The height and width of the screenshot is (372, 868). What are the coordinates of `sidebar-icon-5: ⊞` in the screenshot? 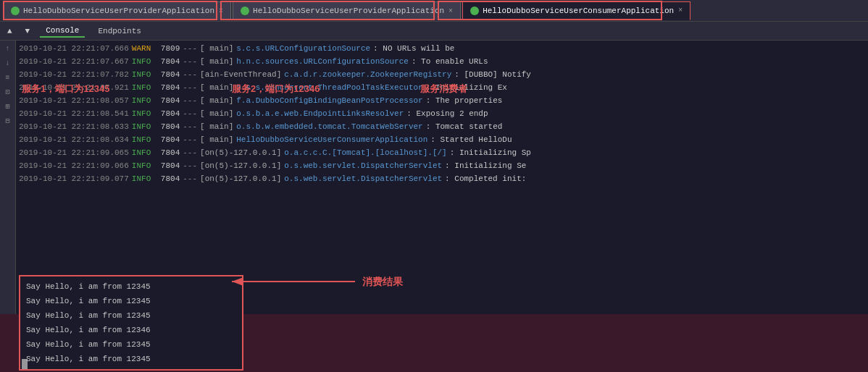 It's located at (8, 106).